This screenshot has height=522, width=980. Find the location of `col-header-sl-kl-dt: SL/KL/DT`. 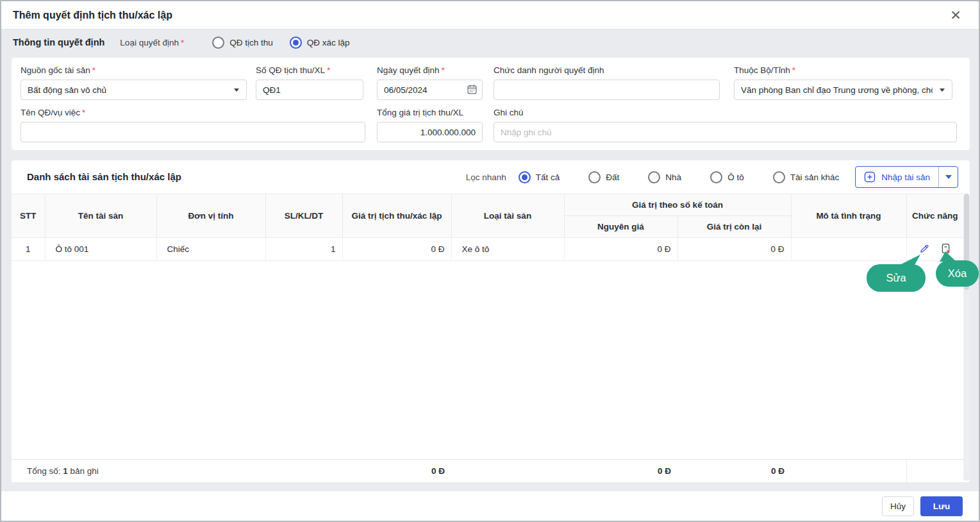

col-header-sl-kl-dt: SL/KL/DT is located at coordinates (304, 216).